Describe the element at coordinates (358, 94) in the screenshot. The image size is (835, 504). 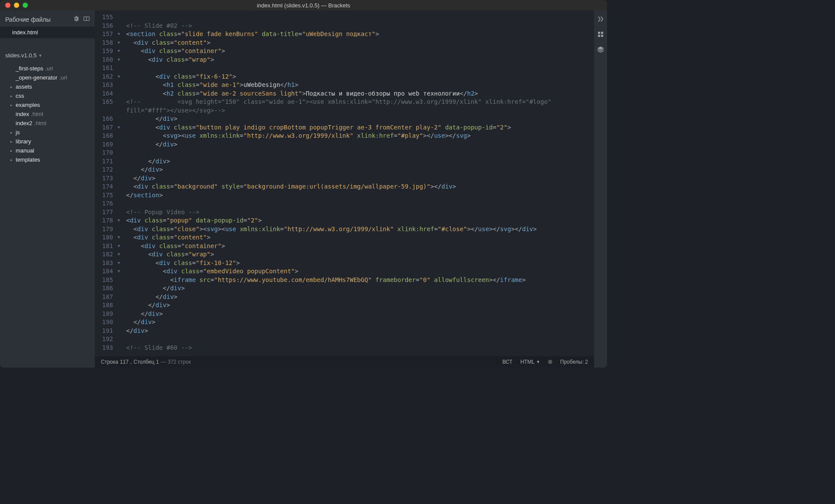
I see `code-line: <h2 class="wide ae-2 sourceSans light">П…` at that location.